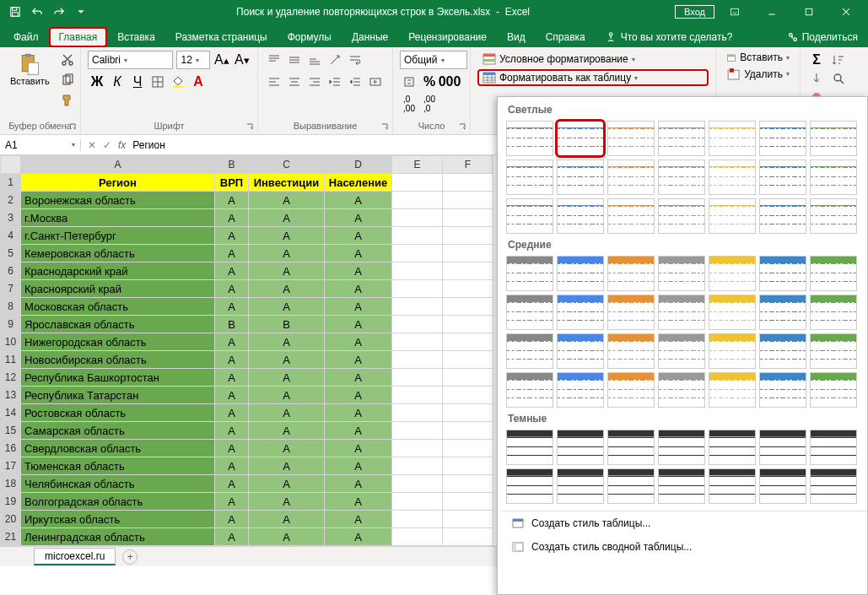 This screenshot has height=595, width=868. What do you see at coordinates (11, 218) in the screenshot?
I see `row-header: 3` at bounding box center [11, 218].